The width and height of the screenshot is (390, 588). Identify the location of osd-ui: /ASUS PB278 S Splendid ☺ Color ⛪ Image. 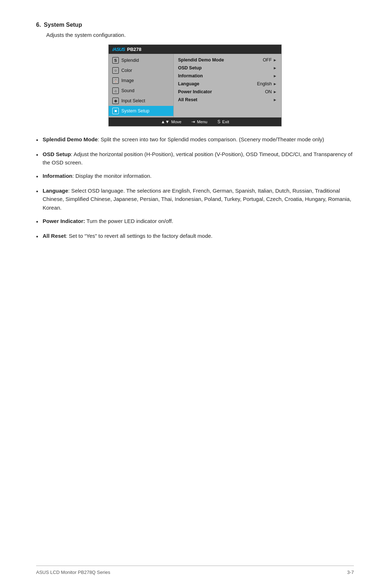
(195, 85).